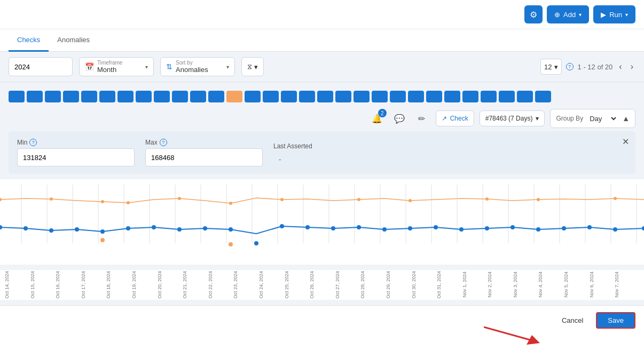  What do you see at coordinates (602, 118) in the screenshot?
I see `group-by-select: Day Week Month` at bounding box center [602, 118].